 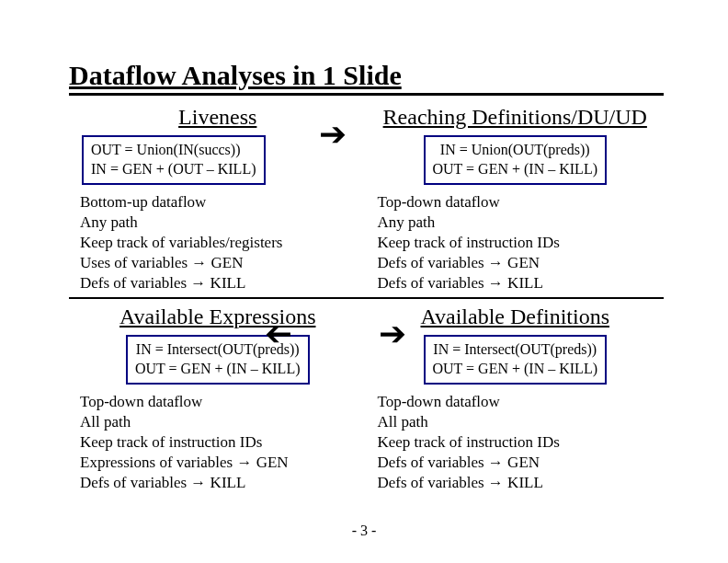 I want to click on reaching-d2: Any path, so click(x=519, y=223).